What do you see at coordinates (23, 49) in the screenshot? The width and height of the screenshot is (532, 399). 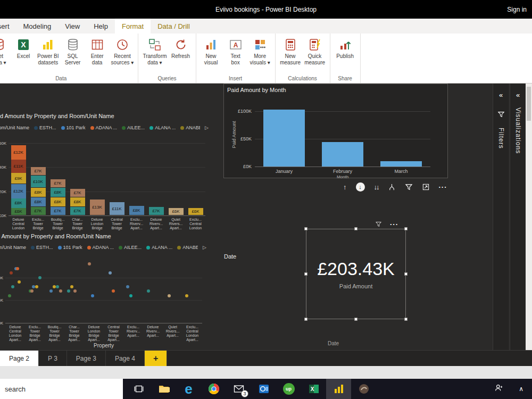 I see `ribbon-button-excel: XExcel` at bounding box center [23, 49].